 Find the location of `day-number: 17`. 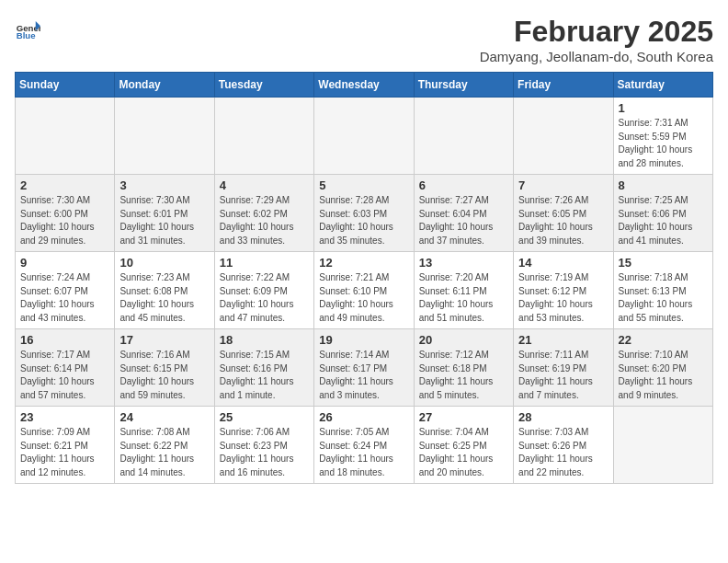

day-number: 17 is located at coordinates (164, 340).